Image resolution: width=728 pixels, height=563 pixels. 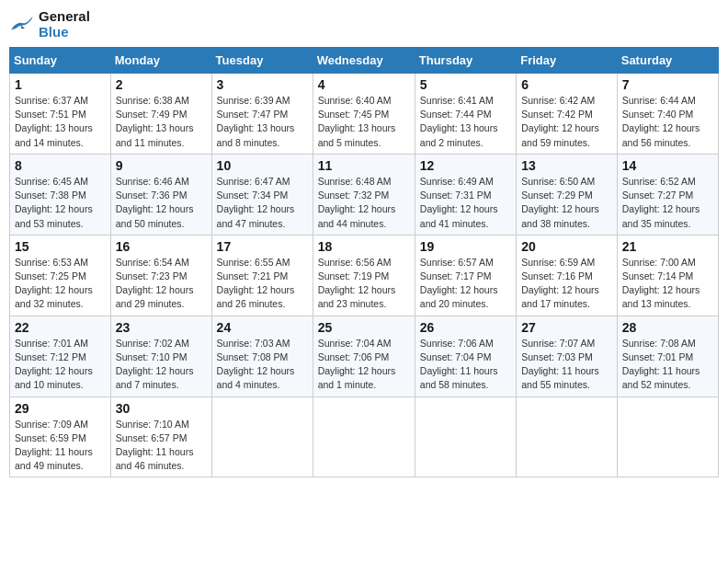 I want to click on day-number: 25, so click(x=364, y=327).